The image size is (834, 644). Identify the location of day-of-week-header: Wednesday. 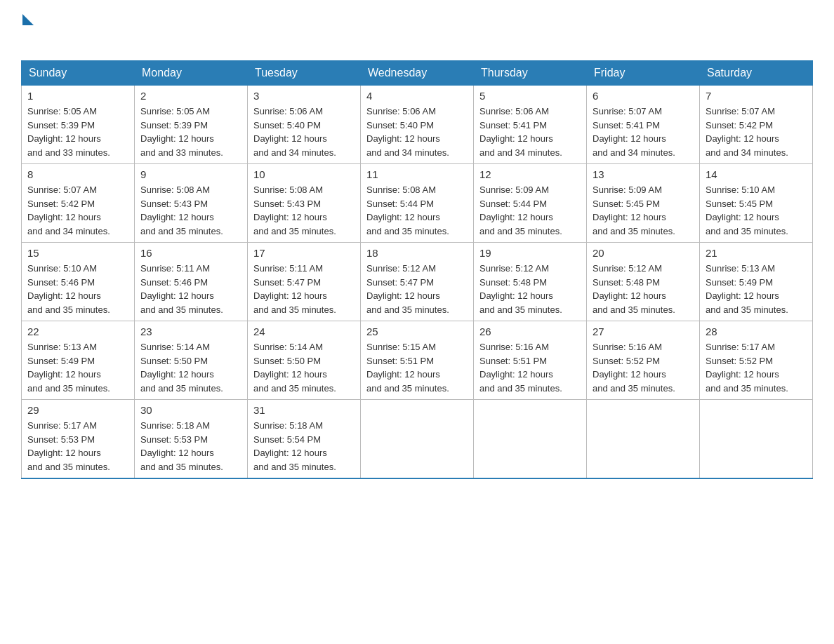
(417, 73).